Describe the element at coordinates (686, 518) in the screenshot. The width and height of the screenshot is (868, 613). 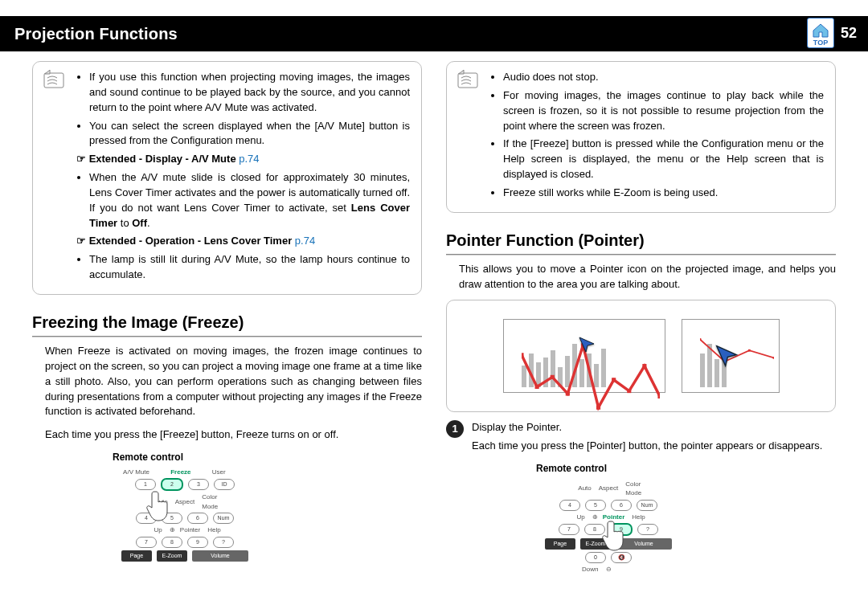
I see `remote-control-figure: Remote control Auto Aspect Color Mode 4 …` at that location.